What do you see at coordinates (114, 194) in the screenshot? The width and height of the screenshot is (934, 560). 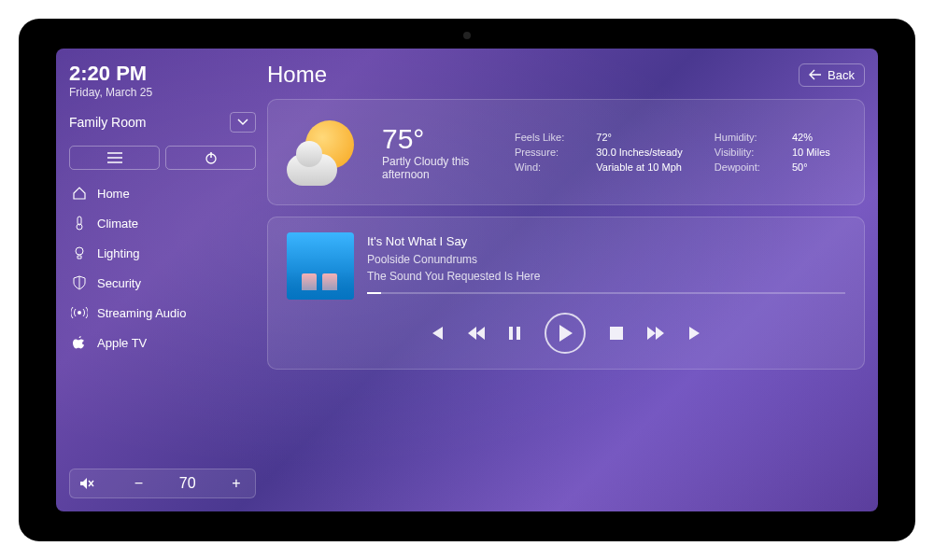 I see `nav-label: Home` at bounding box center [114, 194].